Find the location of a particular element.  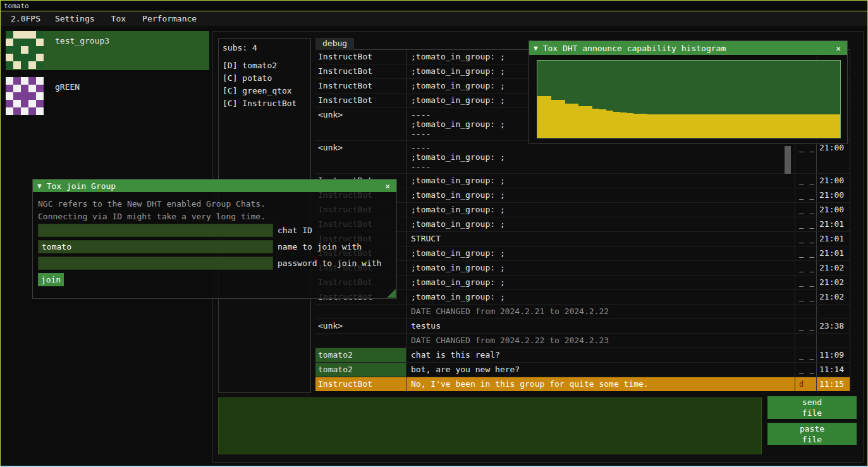

join-button: join is located at coordinates (51, 279).